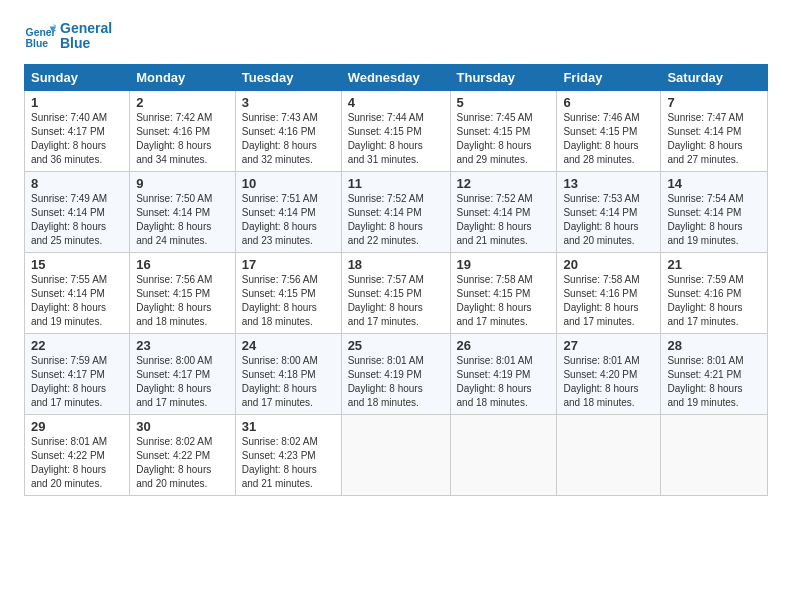 The image size is (792, 612). I want to click on header-thursday: Thursday, so click(504, 78).